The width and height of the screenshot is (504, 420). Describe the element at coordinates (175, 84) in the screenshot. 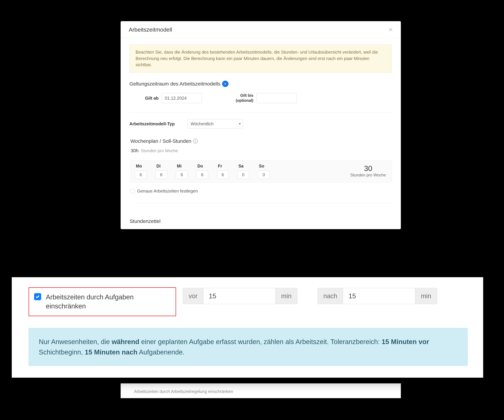

I see `validity-heading-text: Geltungszeitraum des Arbeitszeitmodells` at that location.